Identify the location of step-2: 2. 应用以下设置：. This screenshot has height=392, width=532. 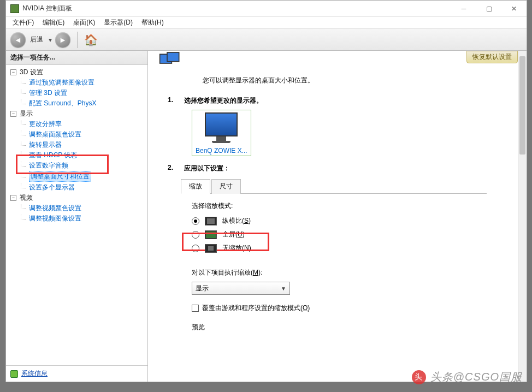
(338, 168).